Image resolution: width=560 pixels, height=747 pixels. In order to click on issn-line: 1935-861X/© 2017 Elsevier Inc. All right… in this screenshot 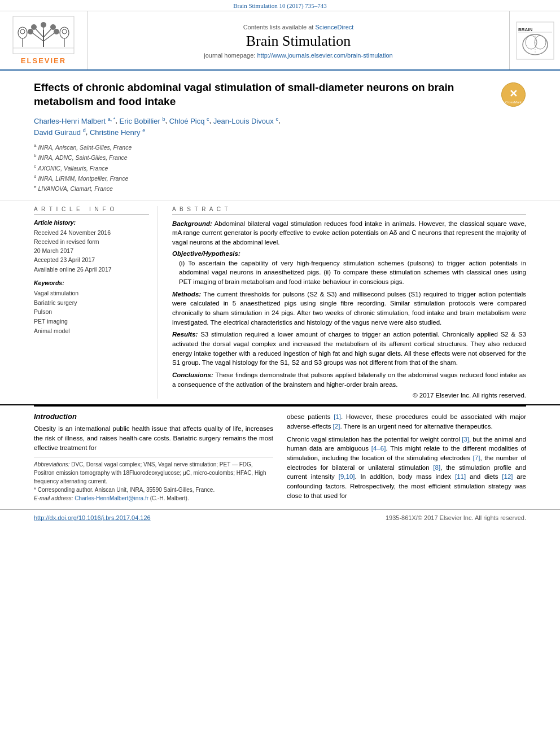, I will do `click(456, 518)`.